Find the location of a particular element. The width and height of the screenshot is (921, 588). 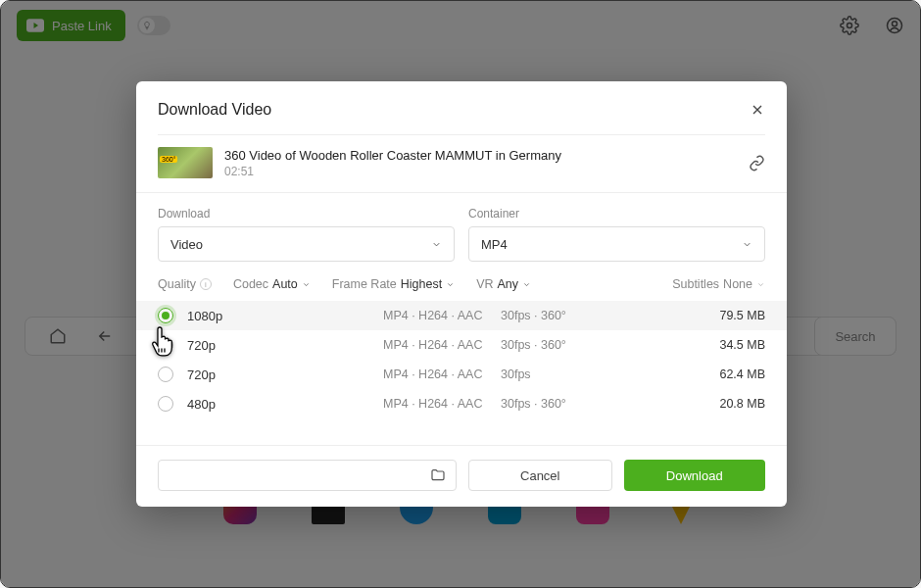

framerate-filter-value: Highest is located at coordinates (421, 284).